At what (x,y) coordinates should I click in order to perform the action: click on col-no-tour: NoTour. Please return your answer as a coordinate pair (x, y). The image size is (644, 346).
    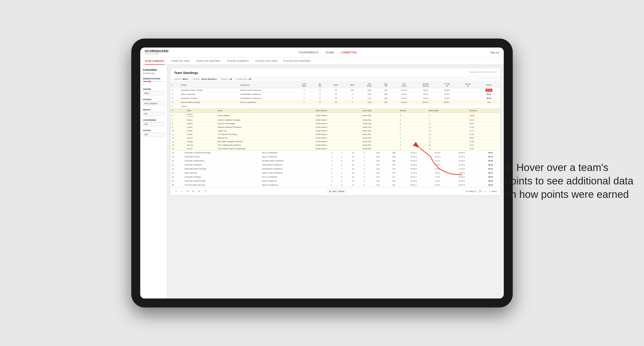
    Looking at the image, I should click on (320, 85).